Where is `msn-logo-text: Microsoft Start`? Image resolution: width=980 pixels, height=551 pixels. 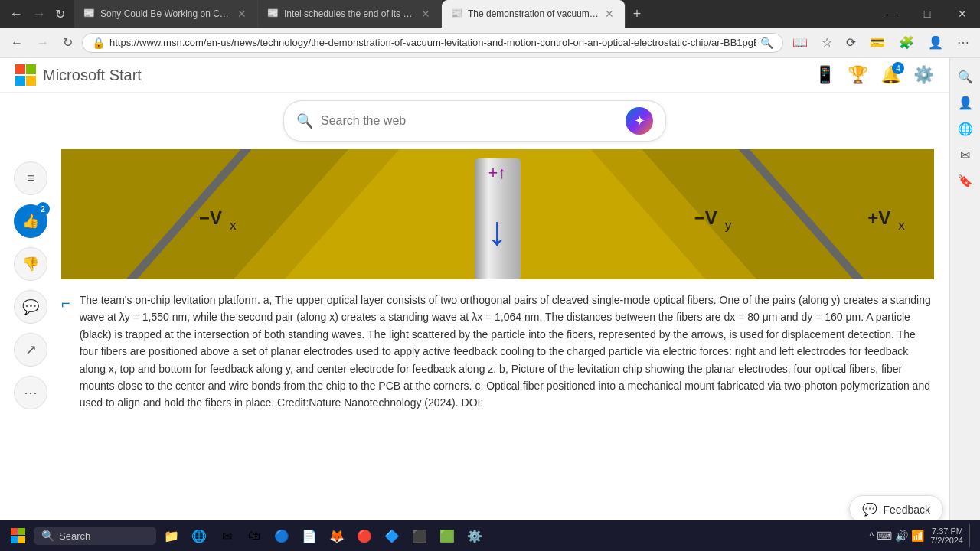
msn-logo-text: Microsoft Start is located at coordinates (92, 75).